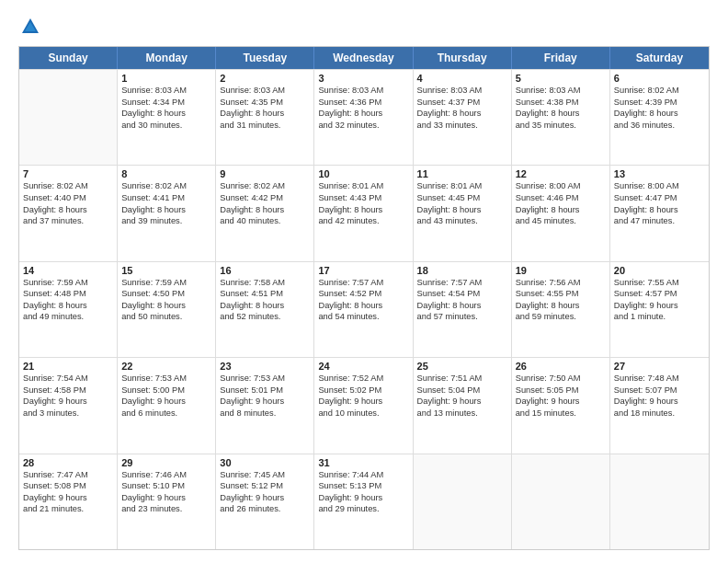 Image resolution: width=728 pixels, height=563 pixels. Describe the element at coordinates (363, 316) in the screenshot. I see `cell-info-line: and 54 minutes.` at that location.